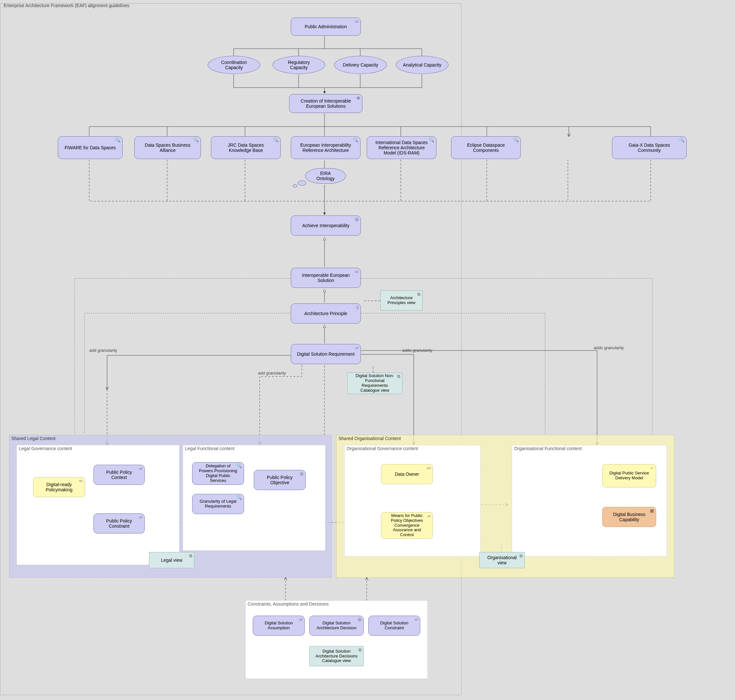  I want to click on delivery-capacity: Delivery Capacity, so click(360, 65).